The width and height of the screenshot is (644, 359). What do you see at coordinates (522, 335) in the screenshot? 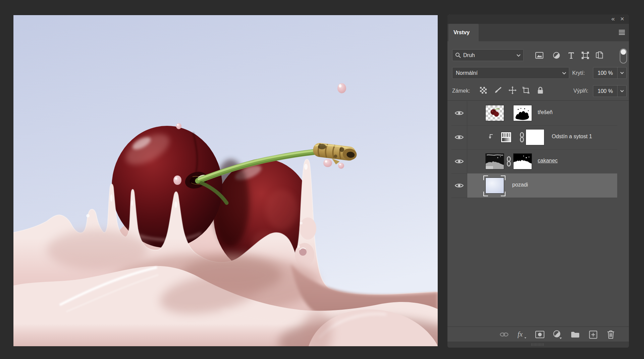
I see `layer-style-button: fx` at bounding box center [522, 335].